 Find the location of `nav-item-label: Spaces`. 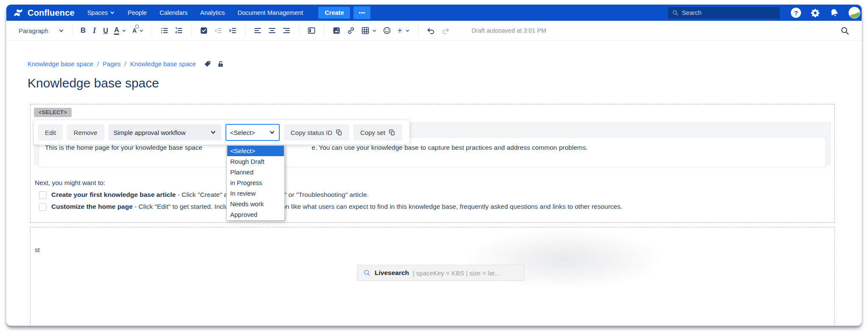

nav-item-label: Spaces is located at coordinates (97, 13).